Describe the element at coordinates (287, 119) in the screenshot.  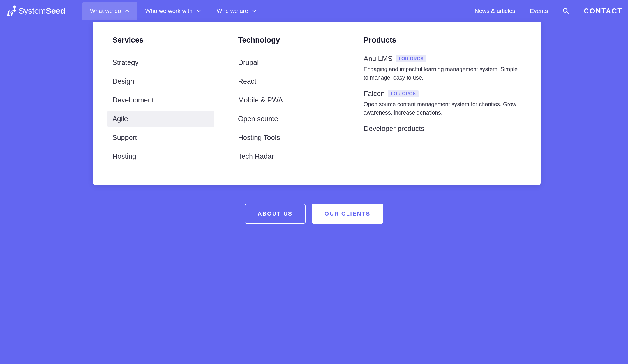
I see `menu-link-open-source: Open source` at that location.